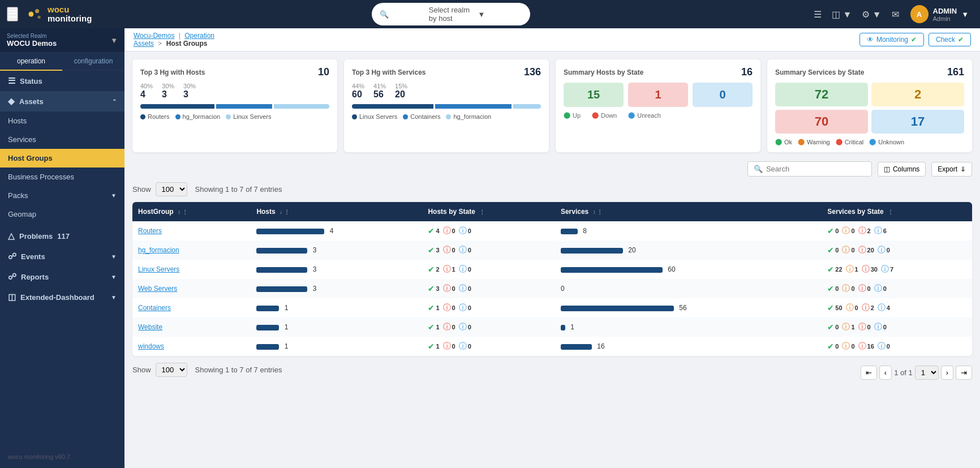  Describe the element at coordinates (562, 289) in the screenshot. I see `svc-count: 0` at that location.